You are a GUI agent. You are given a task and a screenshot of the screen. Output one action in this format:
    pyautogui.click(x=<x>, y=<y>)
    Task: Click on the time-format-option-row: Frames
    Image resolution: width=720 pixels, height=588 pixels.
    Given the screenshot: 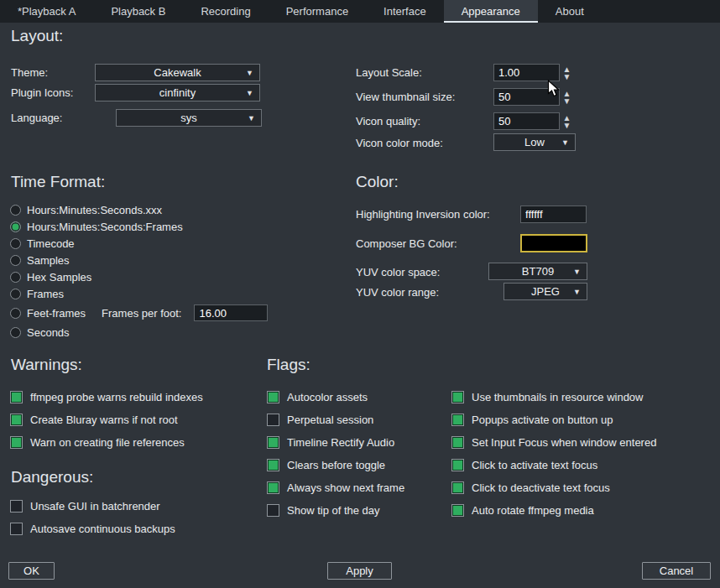 What is the action you would take?
    pyautogui.click(x=139, y=294)
    